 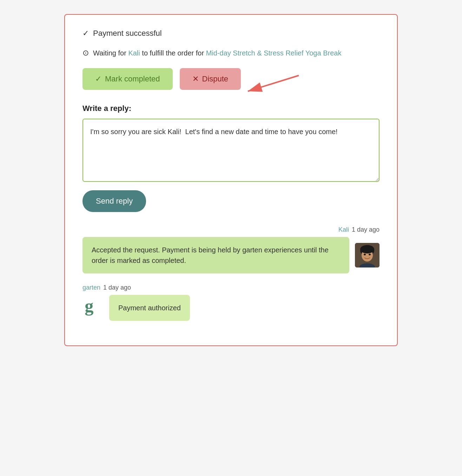 What do you see at coordinates (231, 150) in the screenshot?
I see `reply-textarea: I'm so sorry you are sick Kali! Let's fi…` at bounding box center [231, 150].